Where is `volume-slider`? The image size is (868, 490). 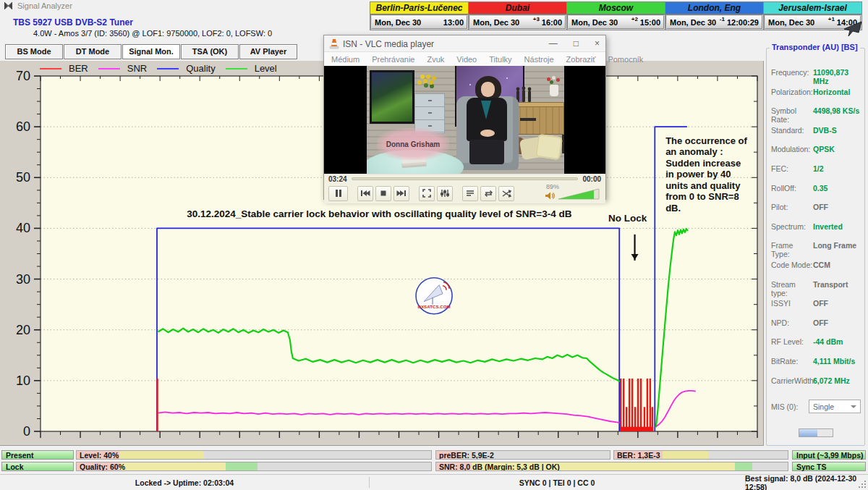
volume-slider is located at coordinates (579, 195).